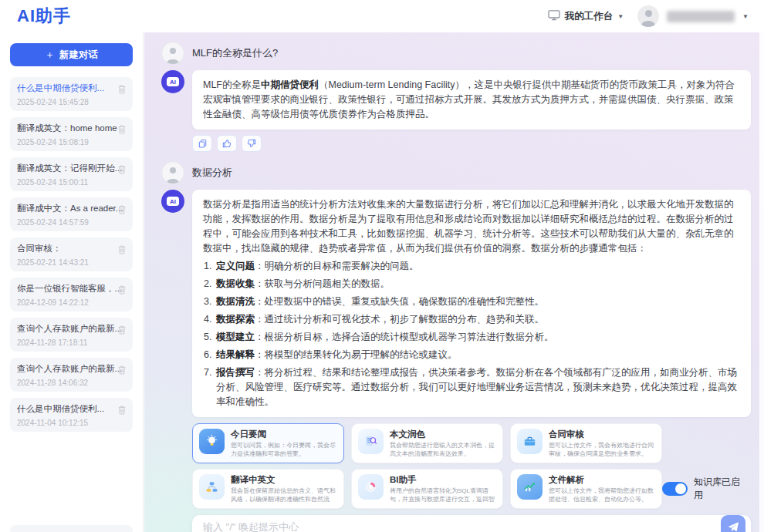  I want to click on step-item: 3.数据清洗：处理数据中的错误、重复或缺失值，确保数据的准确性和完整性。, so click(472, 302).